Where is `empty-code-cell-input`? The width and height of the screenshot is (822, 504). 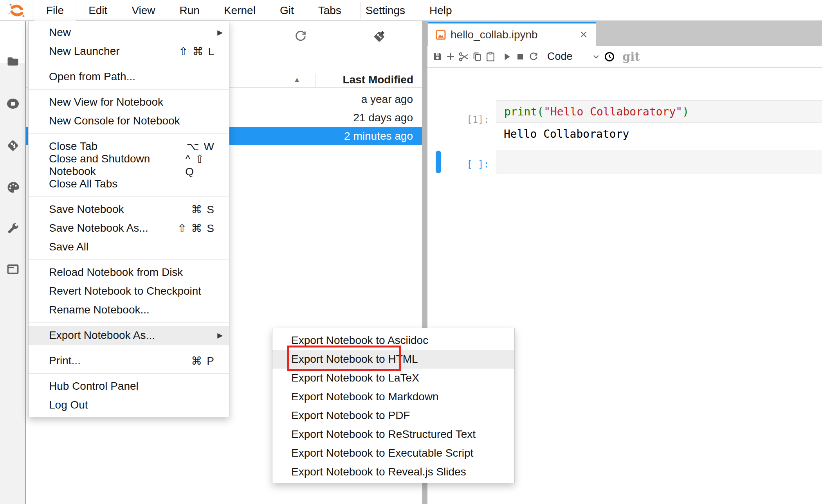 empty-code-cell-input is located at coordinates (659, 162).